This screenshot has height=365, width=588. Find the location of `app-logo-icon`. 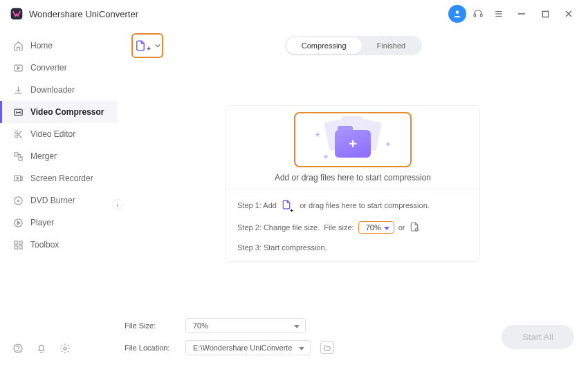

app-logo-icon is located at coordinates (17, 14).